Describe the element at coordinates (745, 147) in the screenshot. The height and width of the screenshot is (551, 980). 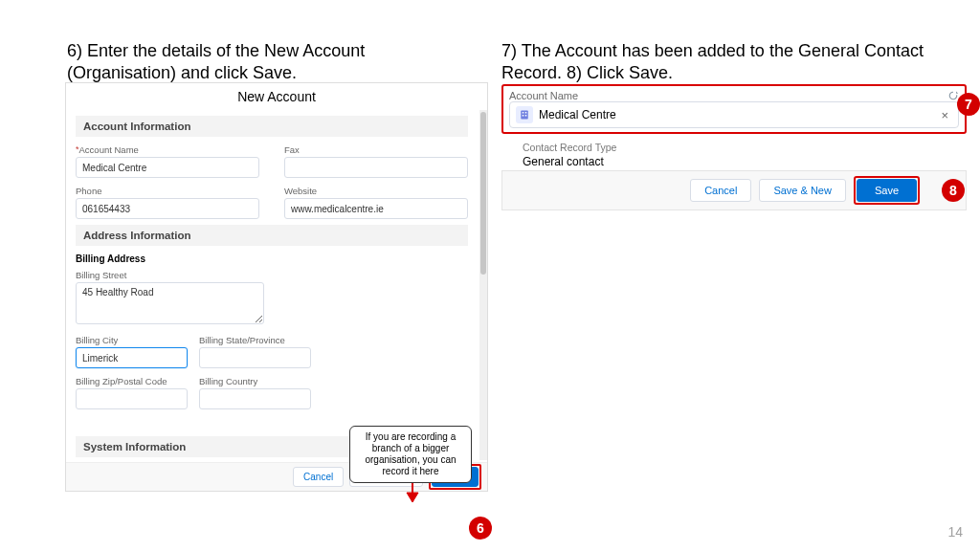
I see `label-contact-record-type: Contact Record Type` at that location.